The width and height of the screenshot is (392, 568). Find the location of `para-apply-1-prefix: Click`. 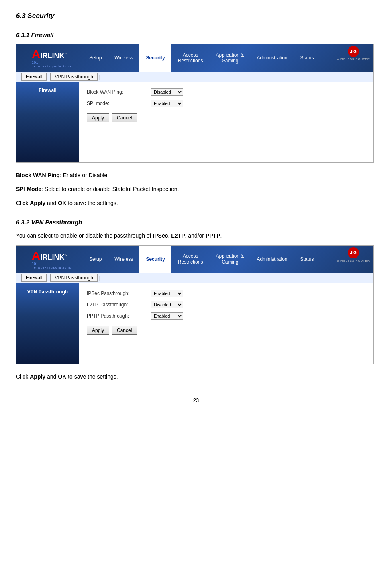

para-apply-1-prefix: Click is located at coordinates (23, 203).